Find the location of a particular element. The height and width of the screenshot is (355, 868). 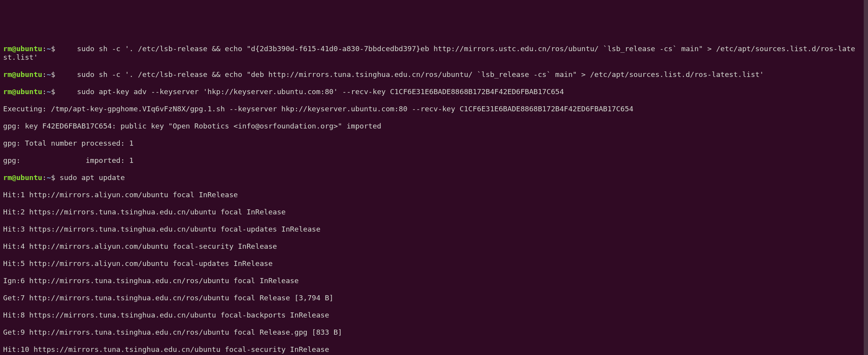

output-line: gpg: imported: 1 is located at coordinates (431, 161).